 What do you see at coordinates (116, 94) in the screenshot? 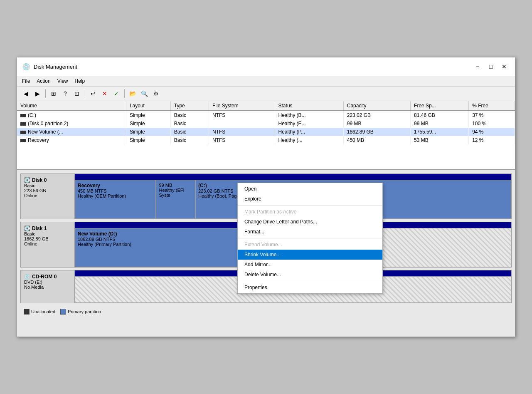
I see `commit-button: ✓` at bounding box center [116, 94].